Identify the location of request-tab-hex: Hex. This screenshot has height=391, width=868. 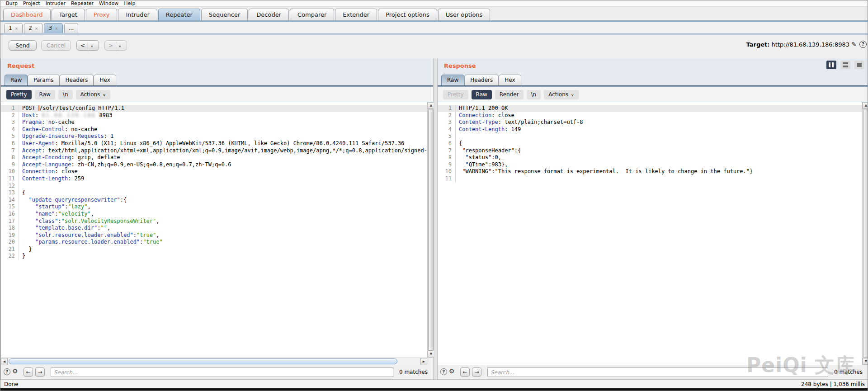
(105, 80).